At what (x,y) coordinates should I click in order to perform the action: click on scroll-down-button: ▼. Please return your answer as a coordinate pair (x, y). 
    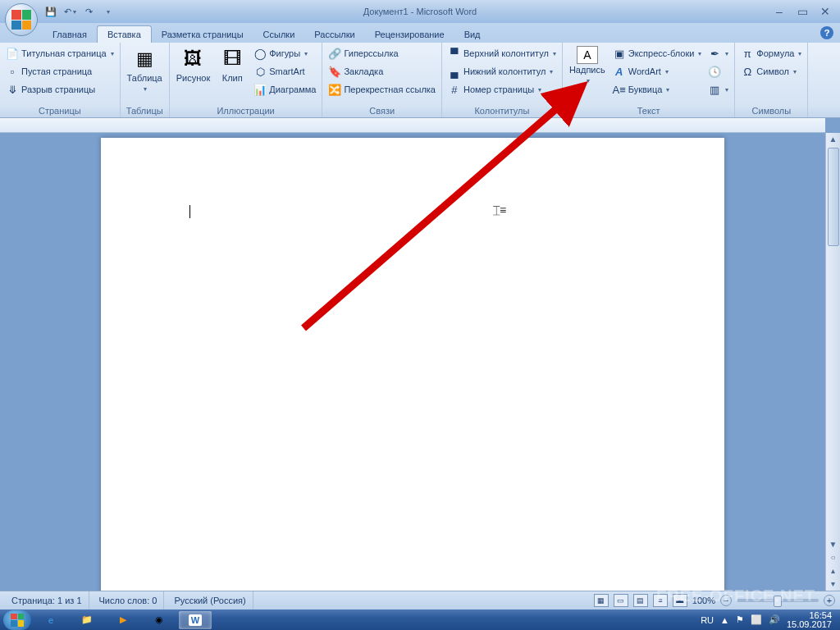
    Looking at the image, I should click on (833, 545).